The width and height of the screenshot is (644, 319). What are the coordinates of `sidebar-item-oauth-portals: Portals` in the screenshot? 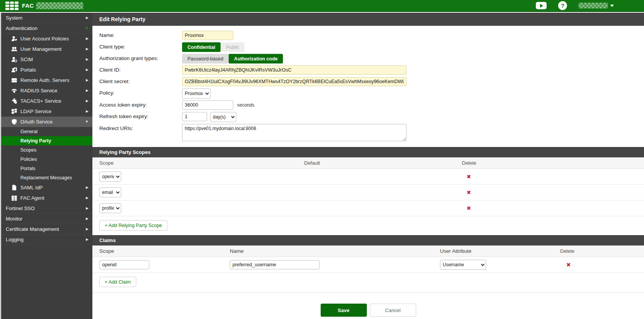 It's located at (47, 169).